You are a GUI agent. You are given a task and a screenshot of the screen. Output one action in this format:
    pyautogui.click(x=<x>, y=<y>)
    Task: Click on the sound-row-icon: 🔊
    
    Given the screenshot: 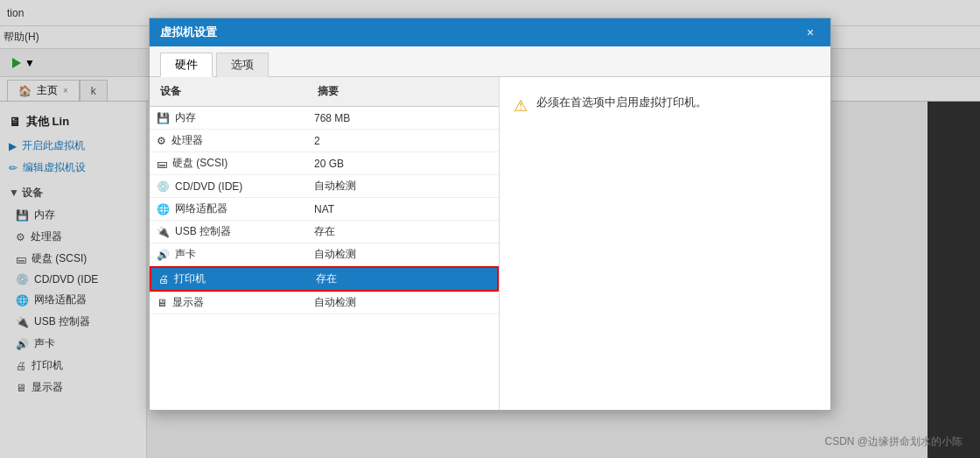 What is the action you would take?
    pyautogui.click(x=163, y=255)
    